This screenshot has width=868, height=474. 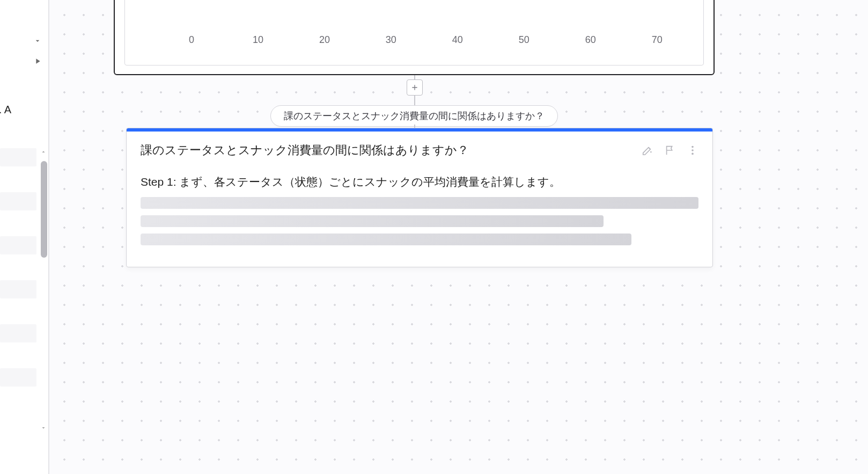 I want to click on step-1-line: Step 1: まず、各ステータス（状態）ごとにスナックの平均消費量を計算します…, so click(x=420, y=182).